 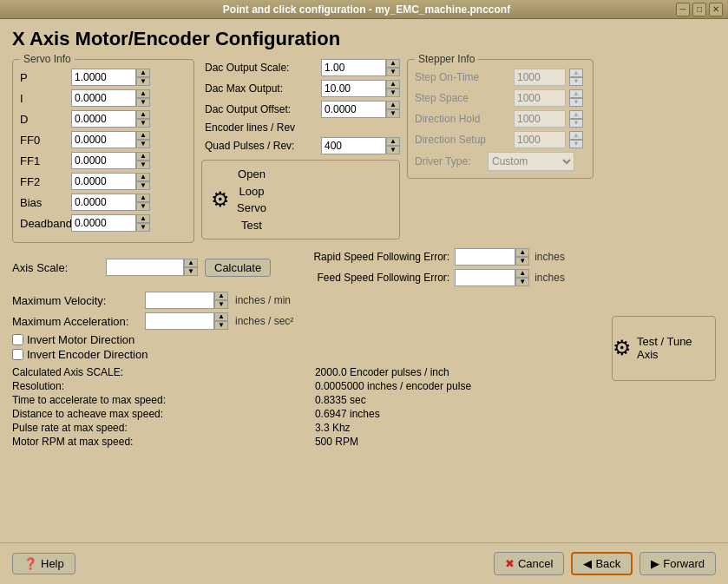 What do you see at coordinates (425, 267) in the screenshot?
I see `following-errors: Rapid Speed Following Error: 0.0050 ▲ ▼ …` at bounding box center [425, 267].